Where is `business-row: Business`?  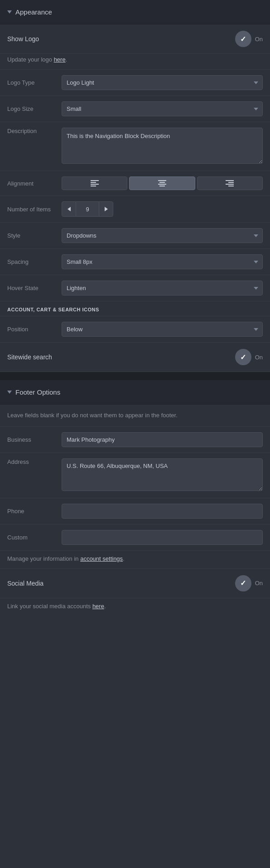 business-row: Business is located at coordinates (135, 440).